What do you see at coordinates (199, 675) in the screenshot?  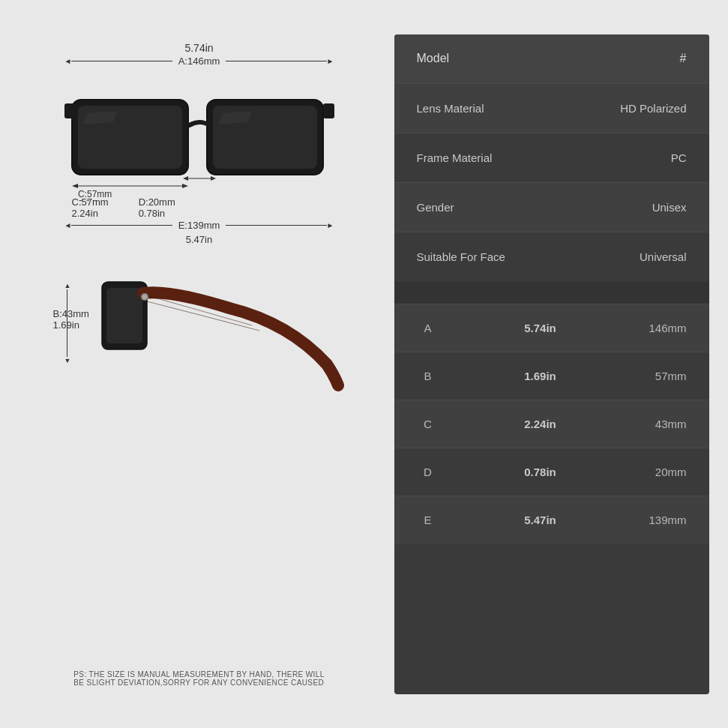 I see `footnote-line1: PS: THE SIZE IS MANUAL MEASUREMENT BY HA…` at bounding box center [199, 675].